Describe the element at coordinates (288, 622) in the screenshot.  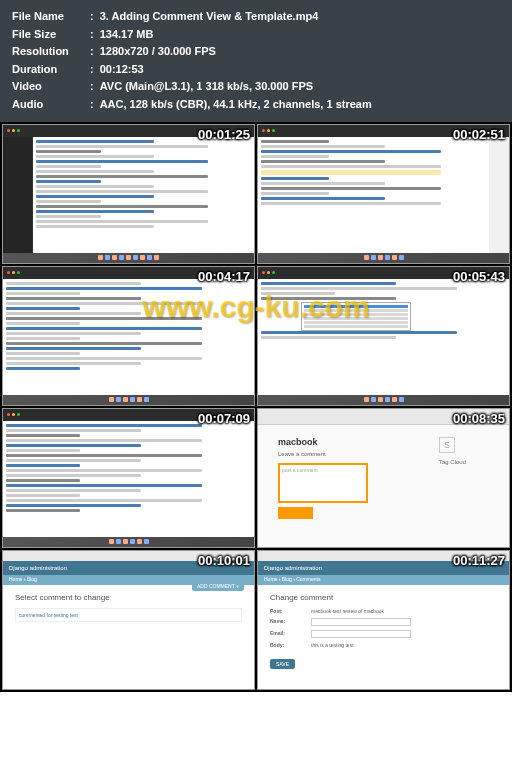
I see `field-label: Name:` at that location.